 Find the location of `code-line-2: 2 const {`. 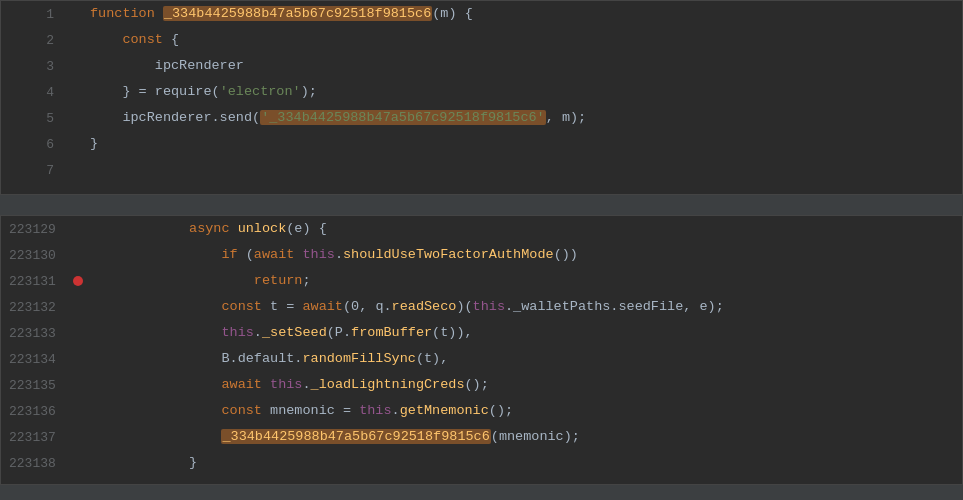

code-line-2: 2 const { is located at coordinates (482, 40).